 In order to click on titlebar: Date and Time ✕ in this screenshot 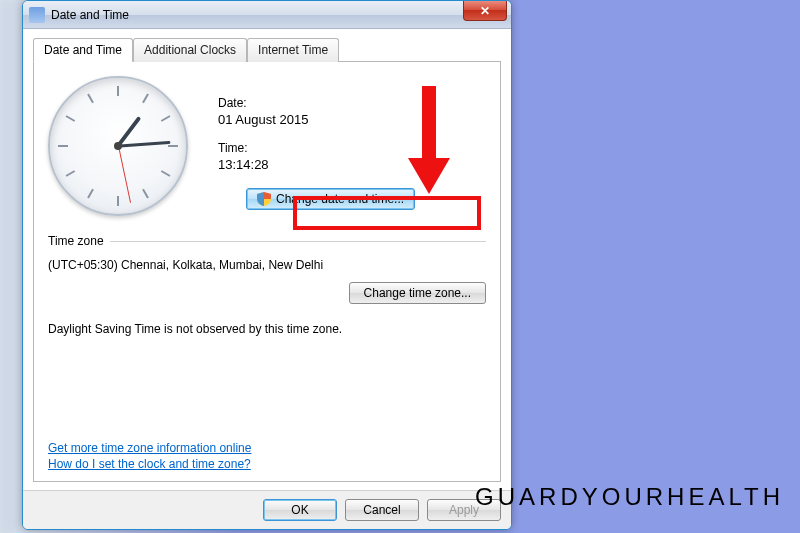, I will do `click(267, 15)`.